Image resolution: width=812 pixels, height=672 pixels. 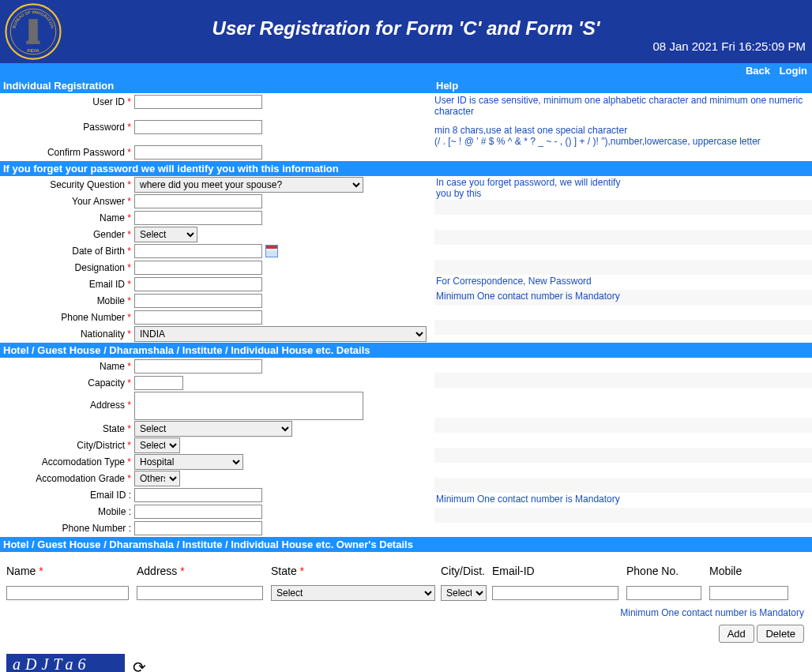 I want to click on section-help: Help, so click(x=622, y=85).